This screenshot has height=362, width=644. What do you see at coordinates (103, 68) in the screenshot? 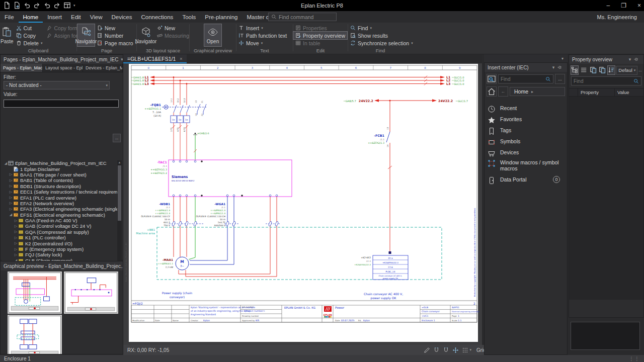
I see `tab-devices: Devices - Eplan_M...` at bounding box center [103, 68].